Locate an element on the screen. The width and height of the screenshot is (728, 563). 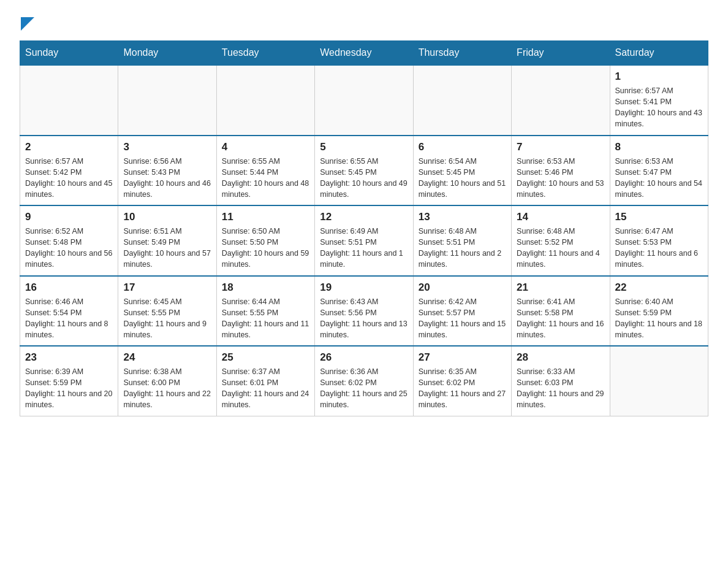
day-info: Sunrise: 6:40 AMSunset: 5:59 PMDaylight:… is located at coordinates (659, 319).